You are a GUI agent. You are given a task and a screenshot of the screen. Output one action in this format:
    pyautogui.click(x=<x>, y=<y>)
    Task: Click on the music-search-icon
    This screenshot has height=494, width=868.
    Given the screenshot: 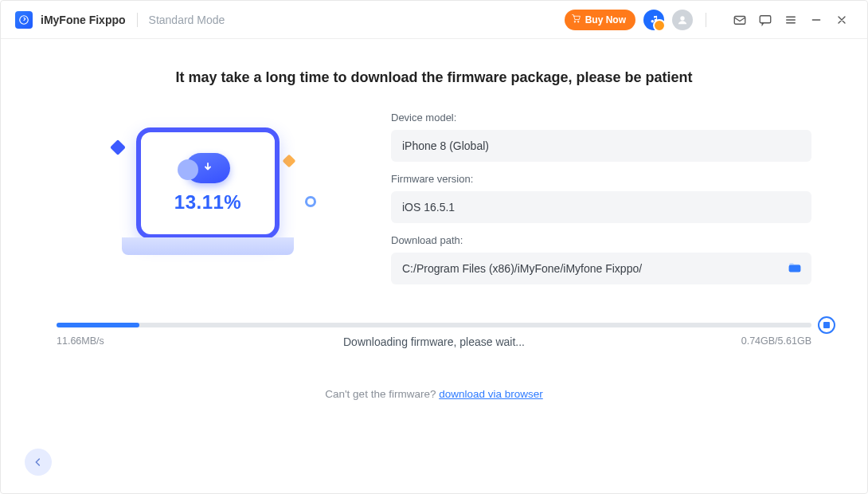 What is the action you would take?
    pyautogui.click(x=654, y=20)
    